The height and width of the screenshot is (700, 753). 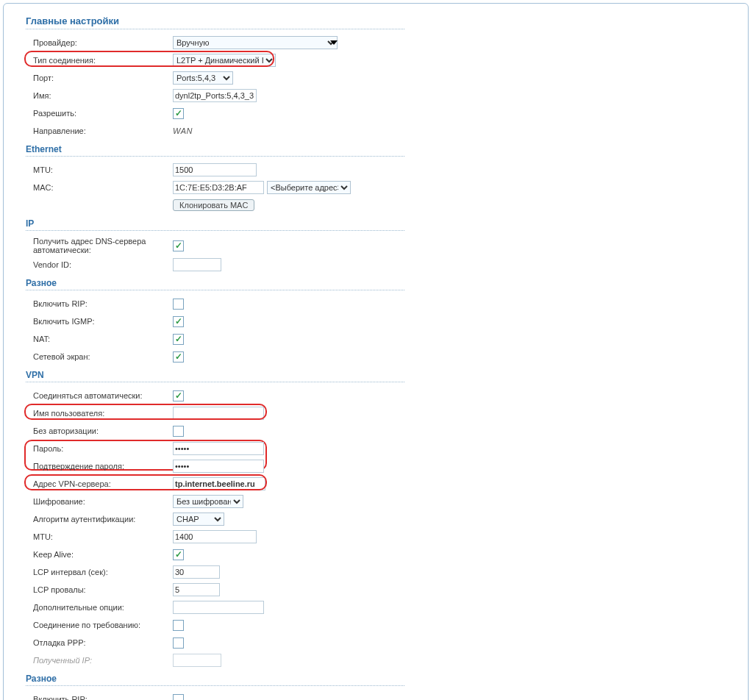 I want to click on enc-label: Шифрование:, so click(x=103, y=501).